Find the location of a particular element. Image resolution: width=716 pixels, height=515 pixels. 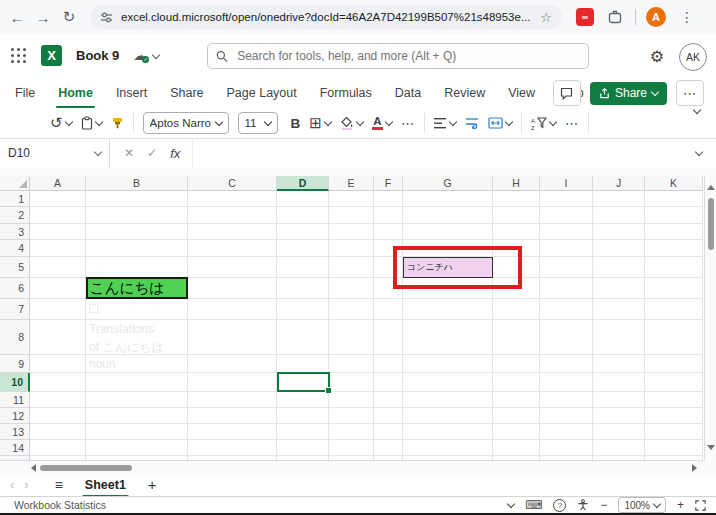

account-avatar: AK is located at coordinates (693, 57).